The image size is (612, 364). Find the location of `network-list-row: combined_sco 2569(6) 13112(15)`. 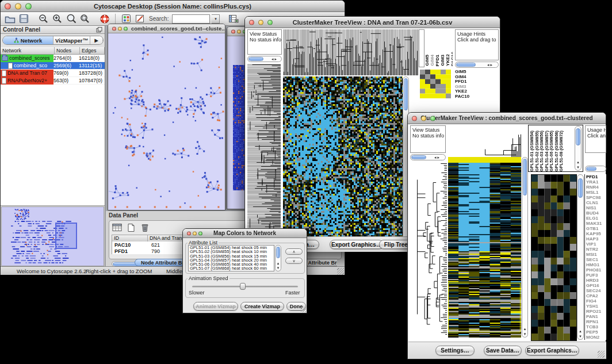

network-list-row: combined_sco 2569(6) 13112(15) is located at coordinates (53, 66).